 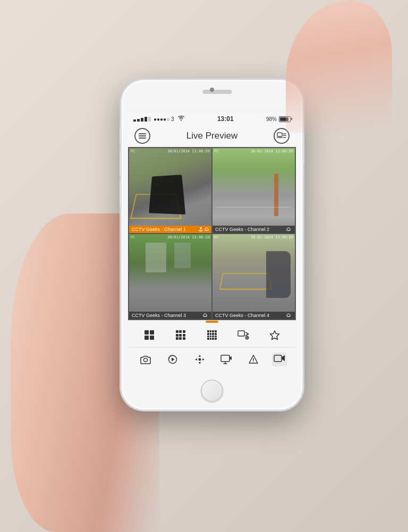 What do you see at coordinates (142, 136) in the screenshot?
I see `menu-button` at bounding box center [142, 136].